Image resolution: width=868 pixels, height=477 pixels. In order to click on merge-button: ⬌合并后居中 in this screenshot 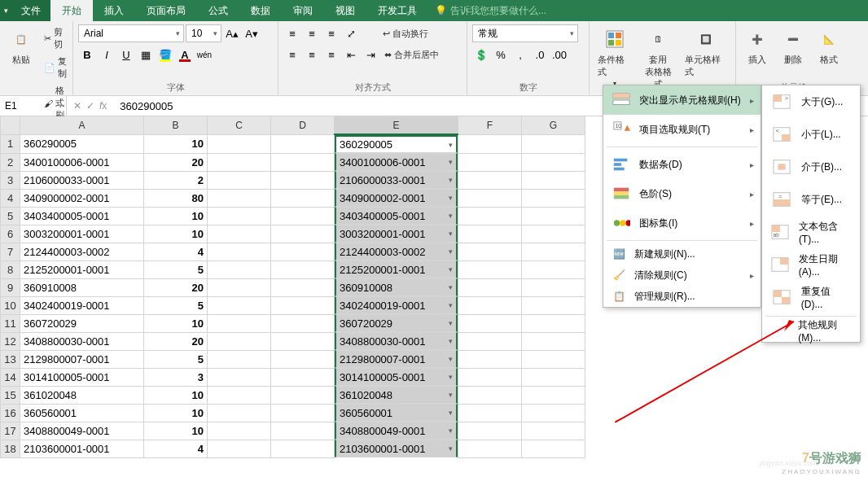, I will do `click(412, 55)`.